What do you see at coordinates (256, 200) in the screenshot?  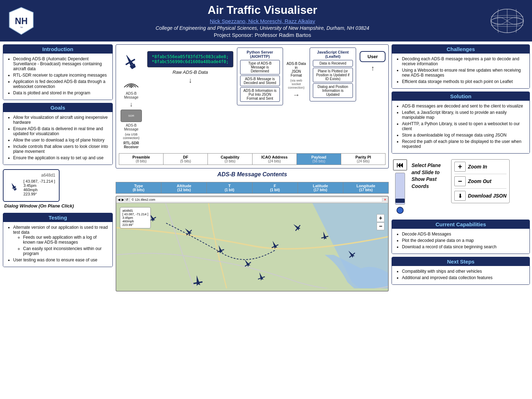 I see `map-url-bar: © 12c.tiles2.com` at bounding box center [256, 200].